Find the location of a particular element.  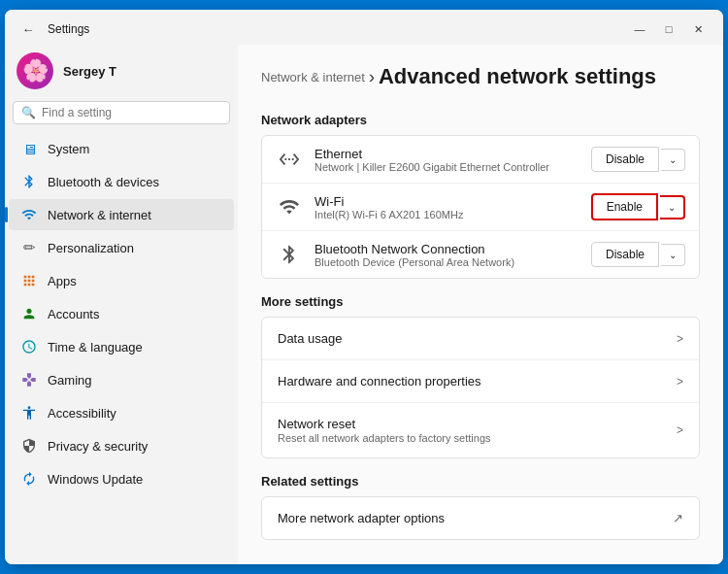

sidebar-item-network: Network & internet is located at coordinates (121, 215).